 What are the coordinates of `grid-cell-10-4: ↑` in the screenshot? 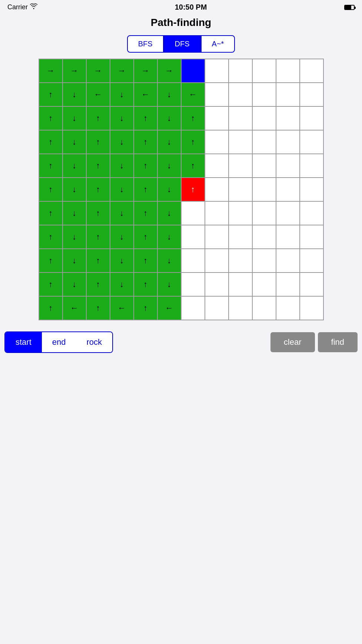 It's located at (146, 308).